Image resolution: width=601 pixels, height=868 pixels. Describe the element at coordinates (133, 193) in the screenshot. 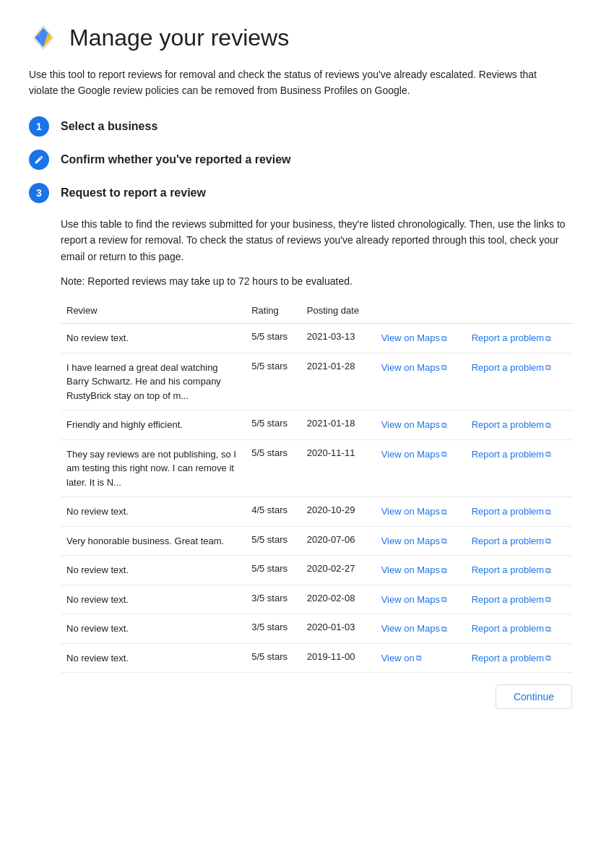

I see `step-3-label: Request to report a review` at that location.